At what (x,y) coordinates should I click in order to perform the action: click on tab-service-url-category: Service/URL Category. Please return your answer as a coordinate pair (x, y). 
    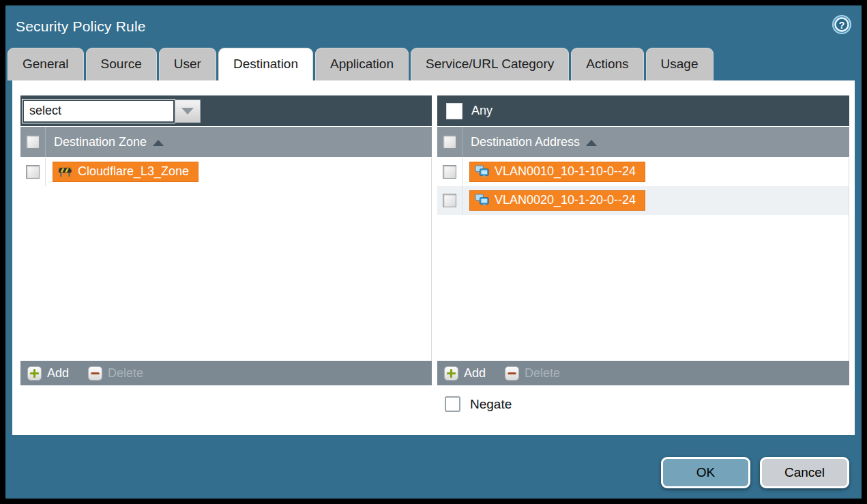
    Looking at the image, I should click on (490, 64).